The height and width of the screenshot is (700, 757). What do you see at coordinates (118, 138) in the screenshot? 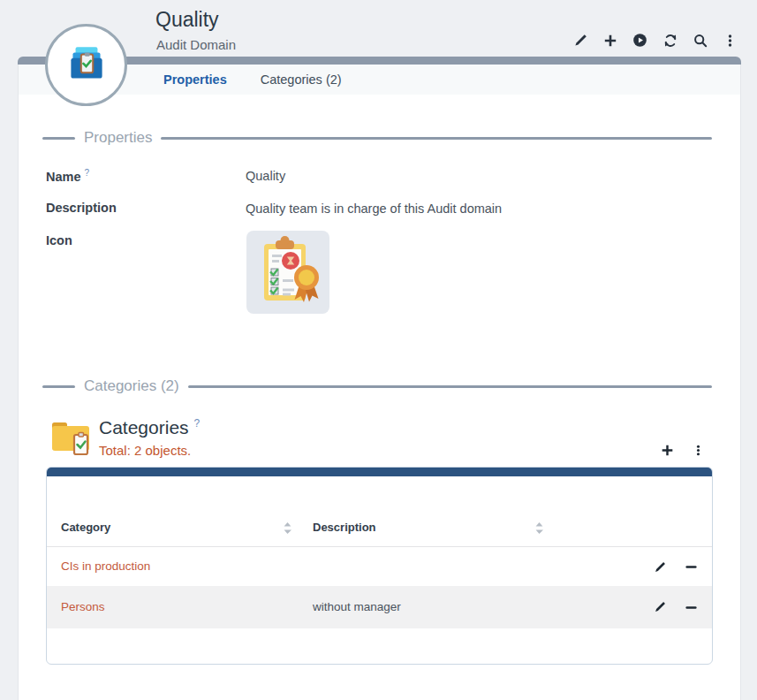
I see `properties-legend-label: Properties` at bounding box center [118, 138].